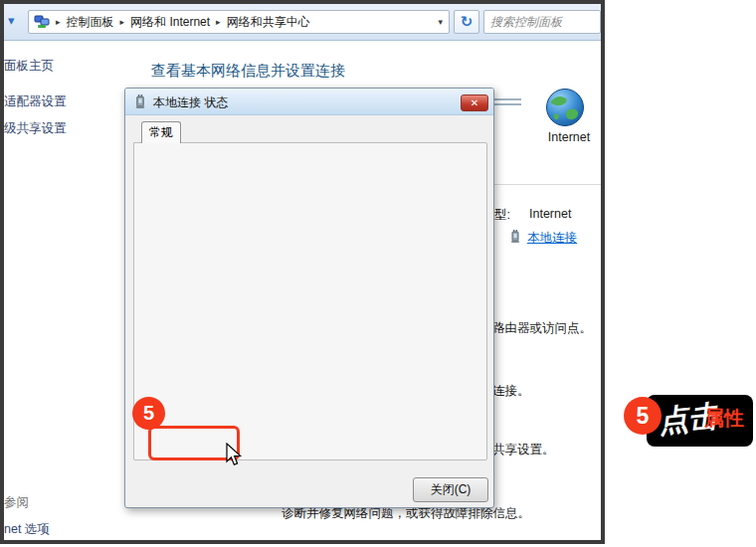  Describe the element at coordinates (91, 22) in the screenshot. I see `breadcrumb-control-panel: 控制面板` at that location.